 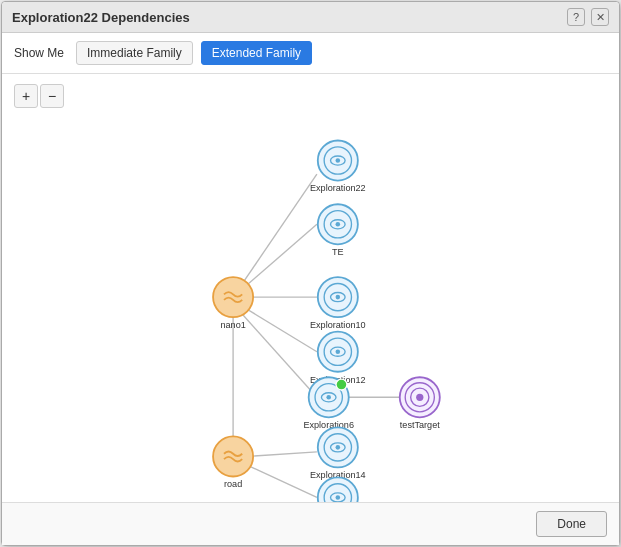 What do you see at coordinates (338, 166) in the screenshot?
I see `node-exploration22: Exploration22` at bounding box center [338, 166].